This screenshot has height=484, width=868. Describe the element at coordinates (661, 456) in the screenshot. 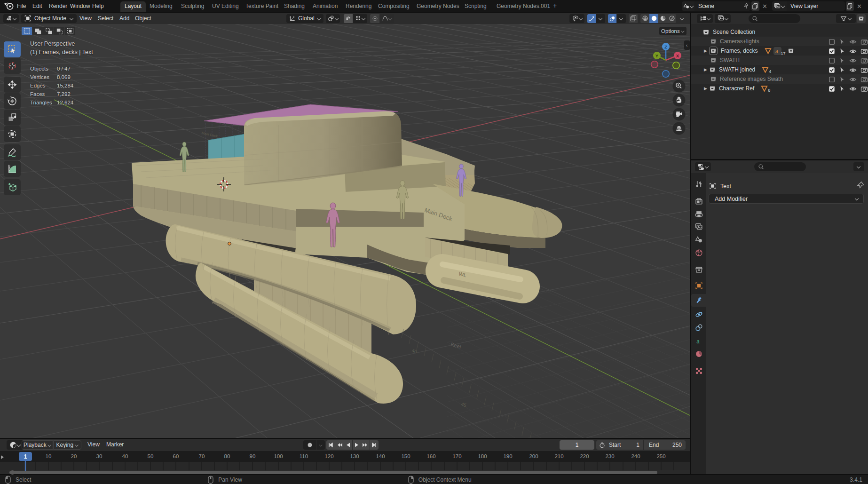

I see `svg-text: 250` at that location.